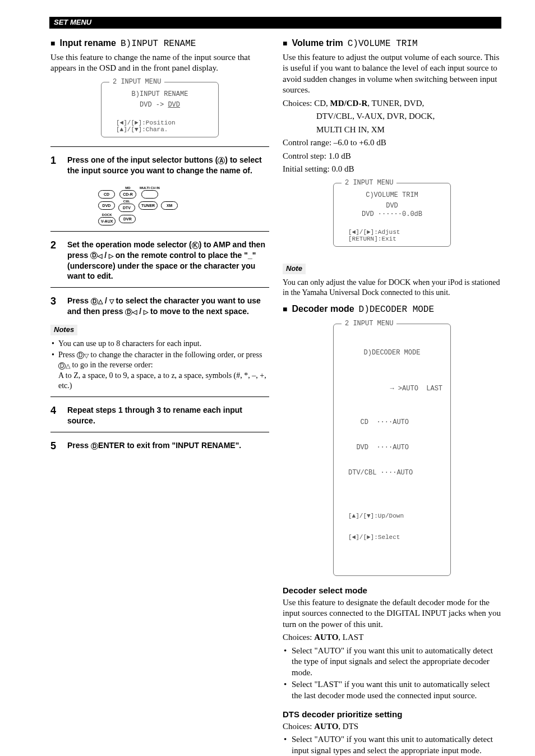 The height and width of the screenshot is (756, 535). I want to click on osd-foot-line: [◄]/[►]:Select, so click(397, 537).